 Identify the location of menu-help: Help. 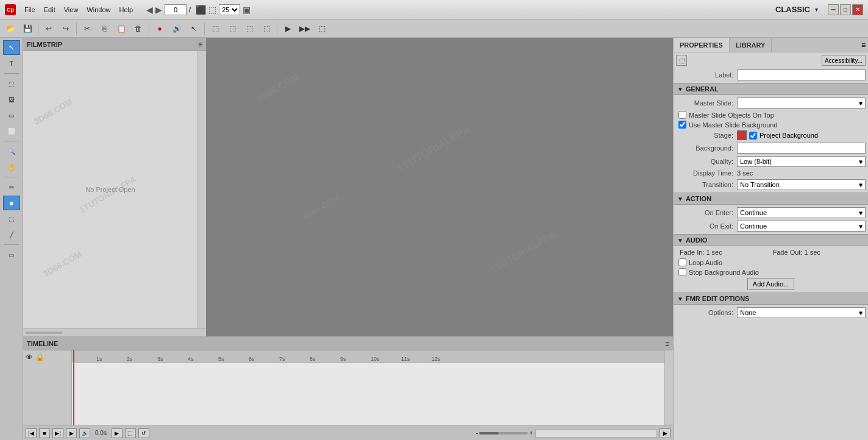
(126, 10).